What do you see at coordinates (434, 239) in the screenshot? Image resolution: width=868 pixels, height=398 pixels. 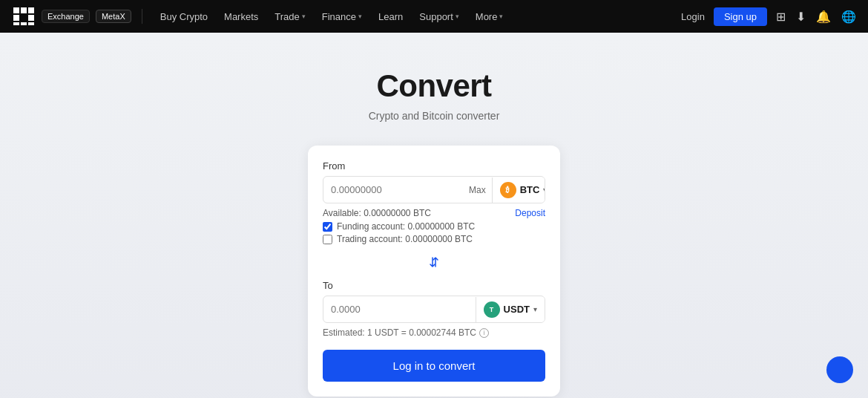 I see `trading-account-row: Trading account: 0.00000000 BTC` at bounding box center [434, 239].